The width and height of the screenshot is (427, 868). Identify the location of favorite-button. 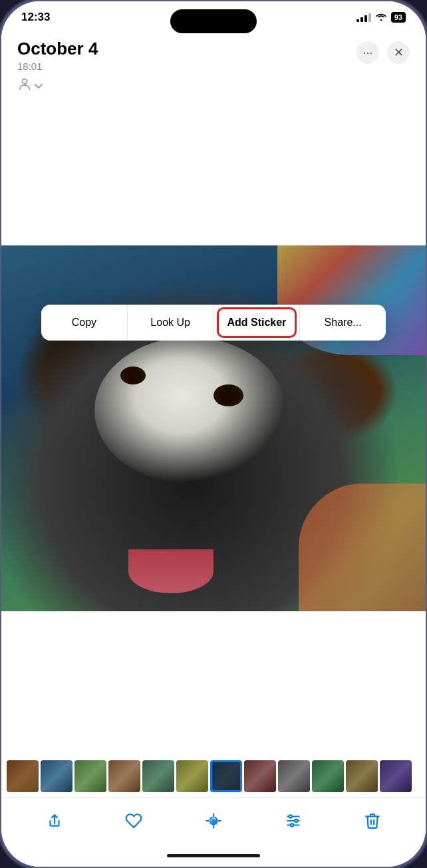
(134, 821).